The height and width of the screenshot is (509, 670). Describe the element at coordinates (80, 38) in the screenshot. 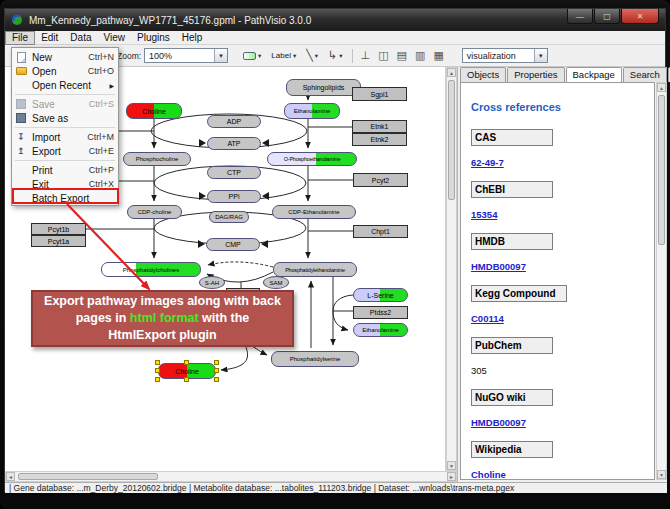

I see `menu-data: Data` at that location.